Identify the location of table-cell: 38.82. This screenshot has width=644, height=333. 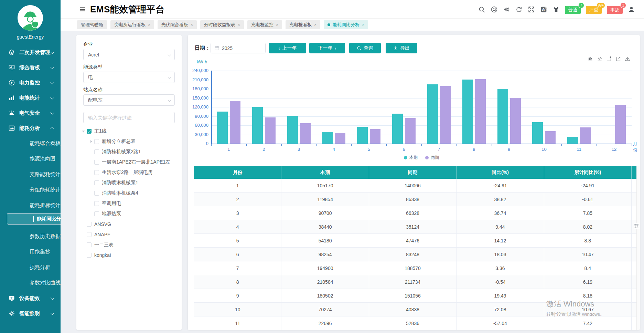
(500, 199).